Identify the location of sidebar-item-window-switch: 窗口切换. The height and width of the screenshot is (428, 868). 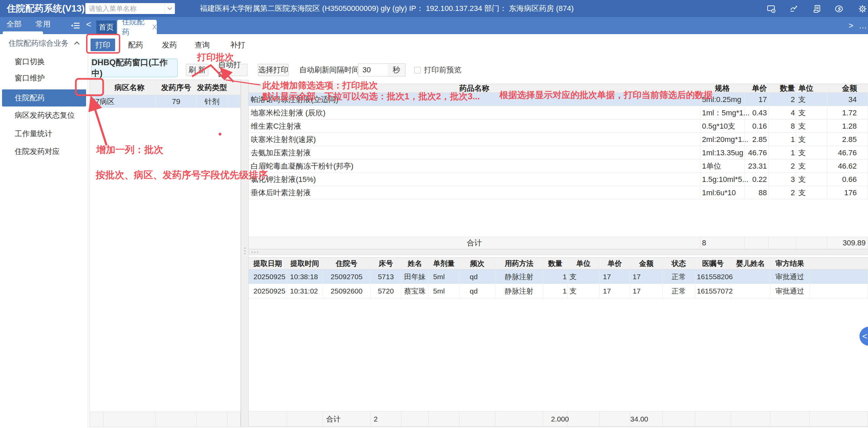
(44, 62).